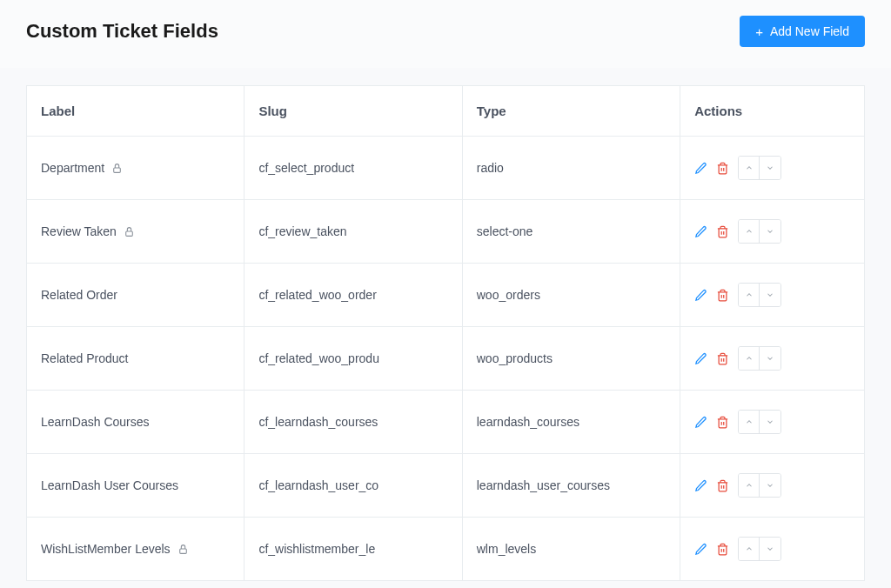 Image resolution: width=891 pixels, height=588 pixels. What do you see at coordinates (136, 358) in the screenshot?
I see `label-wrapper: Related Product` at bounding box center [136, 358].